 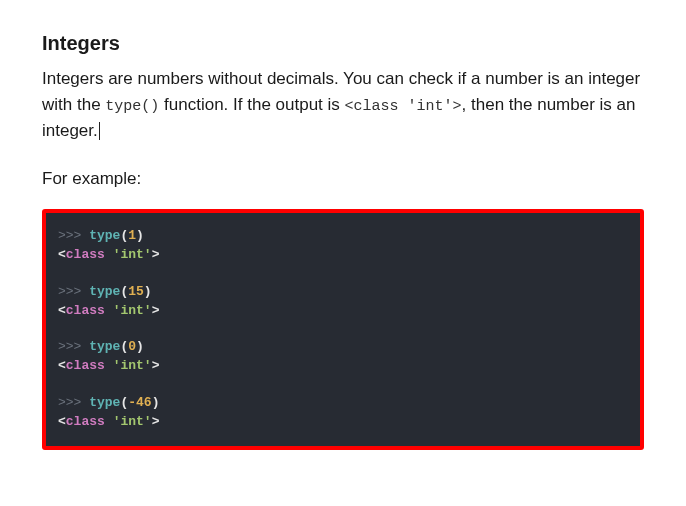 What do you see at coordinates (136, 292) in the screenshot?
I see `number-literal: 15` at bounding box center [136, 292].